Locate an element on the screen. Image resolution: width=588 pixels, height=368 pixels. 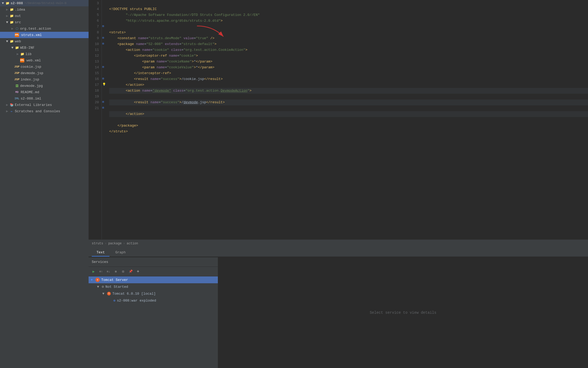
sidebar-item-label: cookie.jsp is located at coordinates (31, 67).